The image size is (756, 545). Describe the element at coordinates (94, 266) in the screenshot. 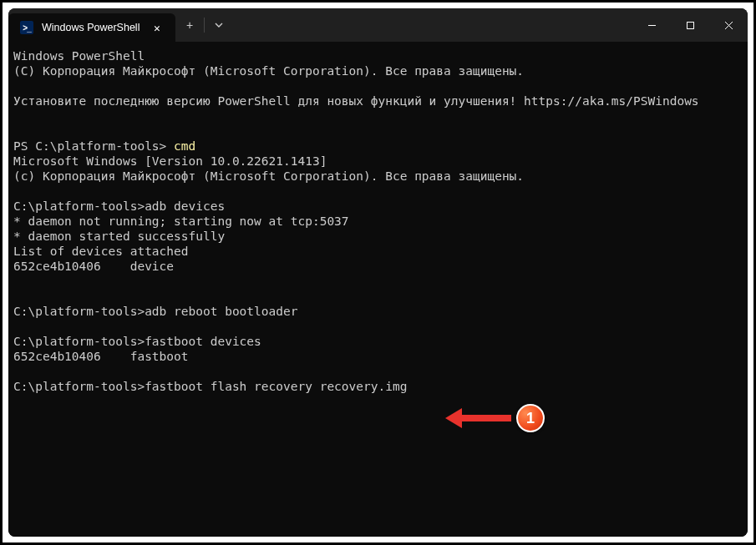

I see `line: 652ce4b10406 device` at that location.